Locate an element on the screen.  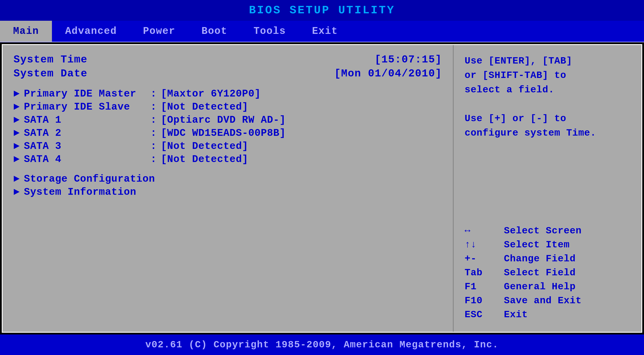
nav-bar: MainAdvancedPowerBootToolsExit is located at coordinates (322, 32).